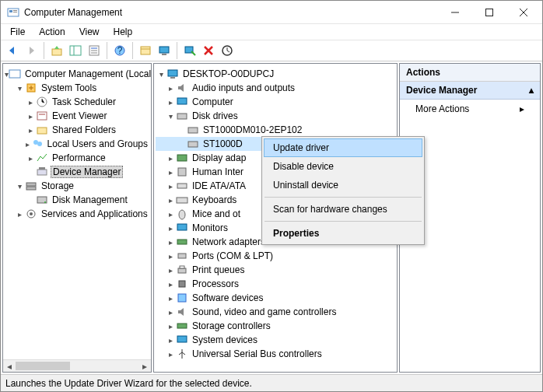 This screenshot has height=392, width=543. Describe the element at coordinates (343, 185) in the screenshot. I see `ctx-uninstall-device: Uninstall device` at that location.